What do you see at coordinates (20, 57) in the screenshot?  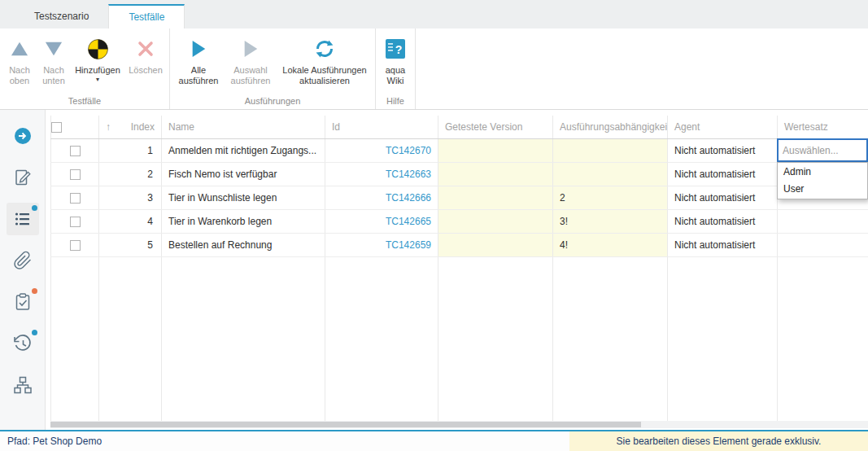 I see `move-up-button: Nach oben` at bounding box center [20, 57].